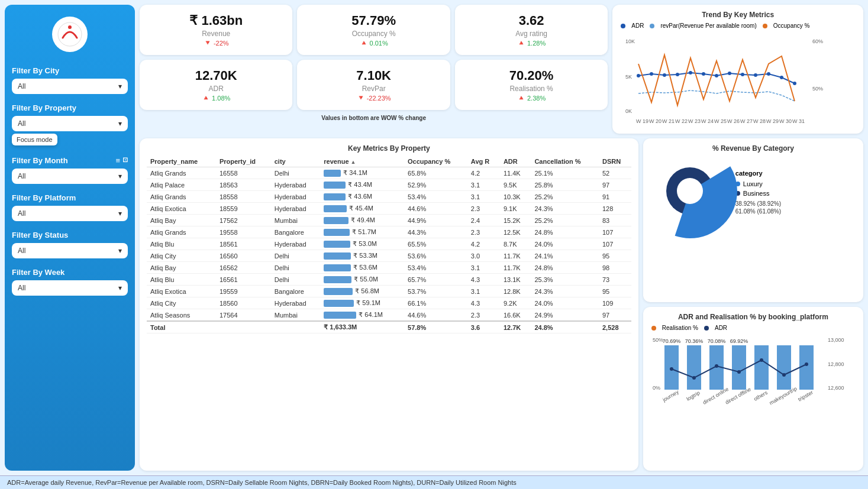 Image resolution: width=868 pixels, height=489 pixels. What do you see at coordinates (70, 197) in the screenshot?
I see `filter-platform-label: Filter By Platform` at bounding box center [70, 197].